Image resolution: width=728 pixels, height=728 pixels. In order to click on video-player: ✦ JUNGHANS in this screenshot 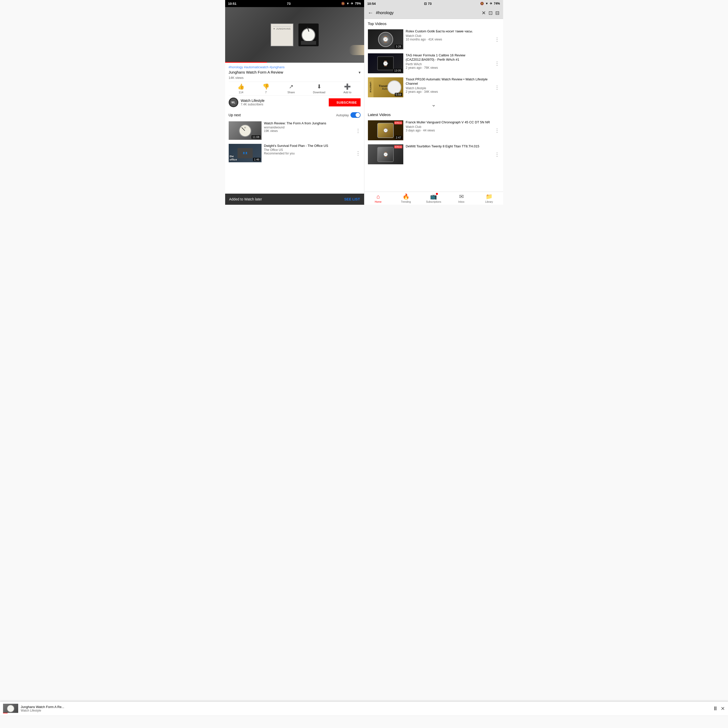, I will do `click(295, 35)`.